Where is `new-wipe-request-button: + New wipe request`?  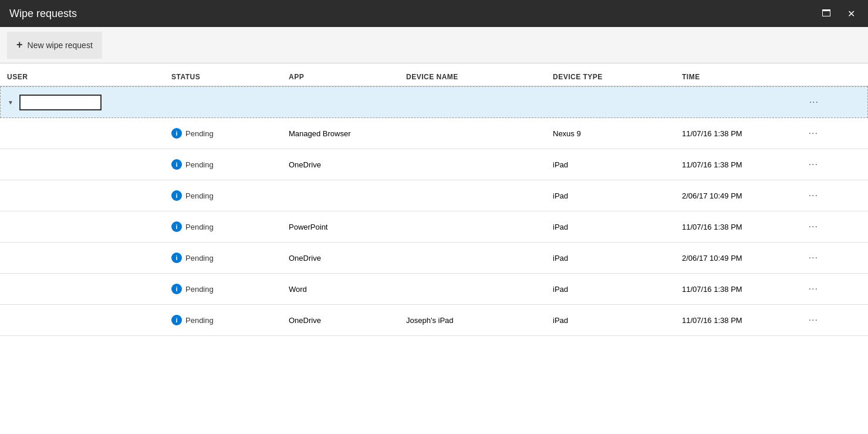 new-wipe-request-button: + New wipe request is located at coordinates (55, 45).